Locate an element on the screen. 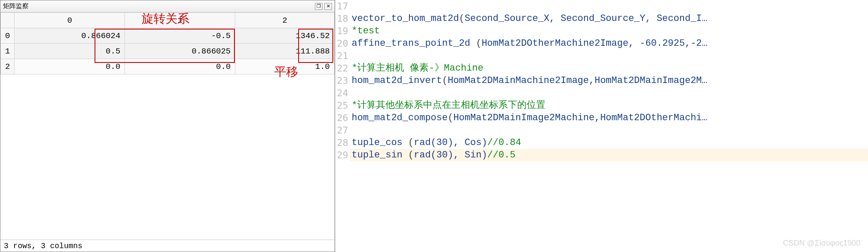  matrix-cell: 1.0 is located at coordinates (285, 67).